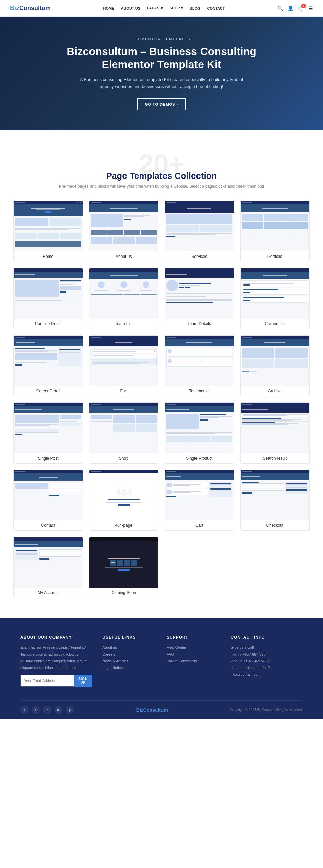  What do you see at coordinates (194, 661) in the screenshot?
I see `footer-support-col: SUPPORT Help Center FAQ Parent Community` at bounding box center [194, 661].